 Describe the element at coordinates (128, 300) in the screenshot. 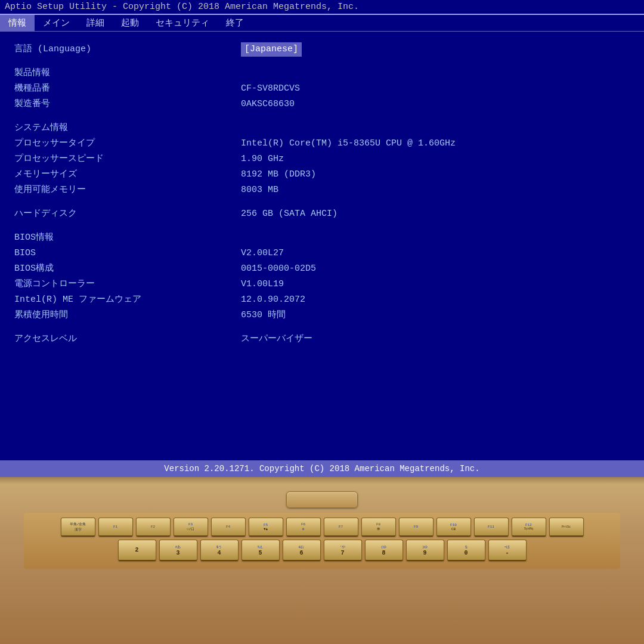

I see `label-intel-me: Intel(R) ME ファームウェア` at that location.